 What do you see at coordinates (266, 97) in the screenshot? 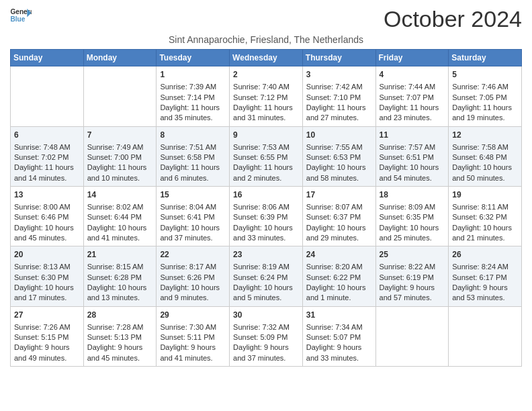
I see `week-row-0: 1Sunrise: 7:39 AMSunset: 7:14 PMDaylight…` at bounding box center [266, 97].